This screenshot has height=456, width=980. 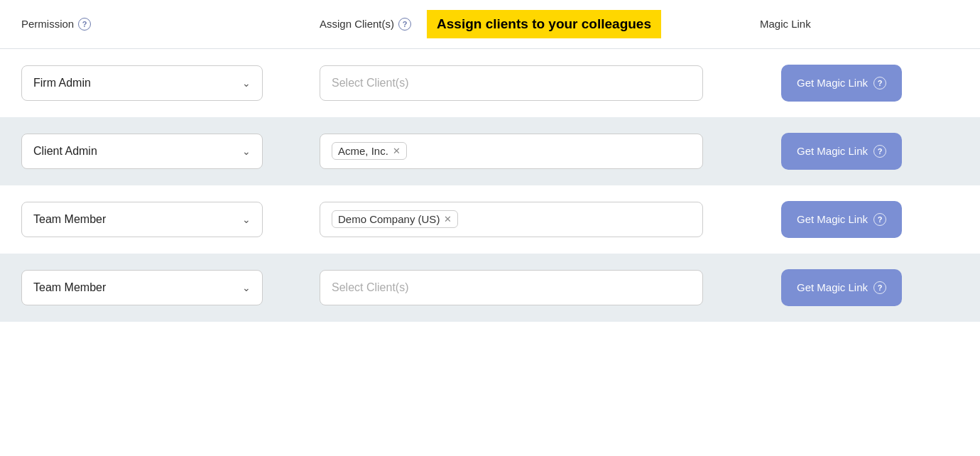 What do you see at coordinates (364, 151) in the screenshot?
I see `client-tag-acme-label: Acme, Inc.` at bounding box center [364, 151].